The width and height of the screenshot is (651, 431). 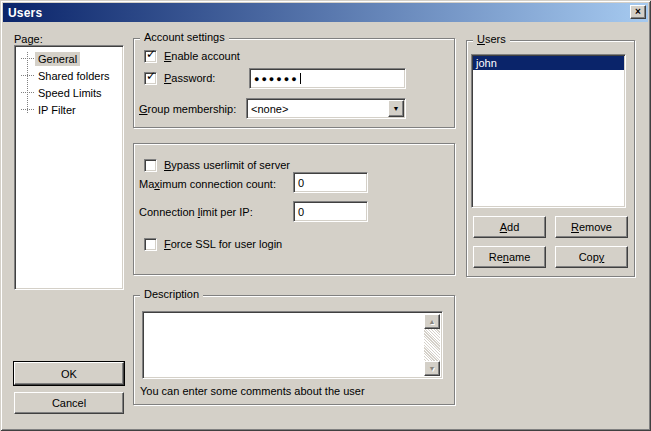 I want to click on tree-item-ip-filter: IP Filter, so click(x=72, y=110).